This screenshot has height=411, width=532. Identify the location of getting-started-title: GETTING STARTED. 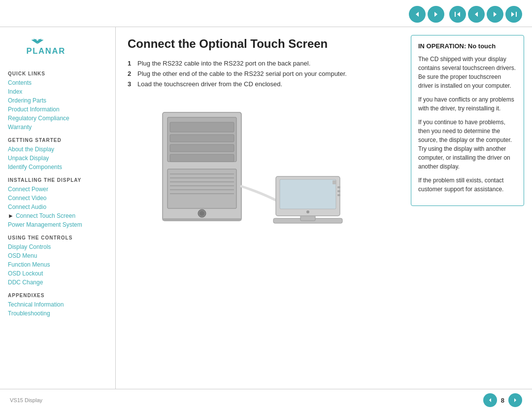
(62, 140).